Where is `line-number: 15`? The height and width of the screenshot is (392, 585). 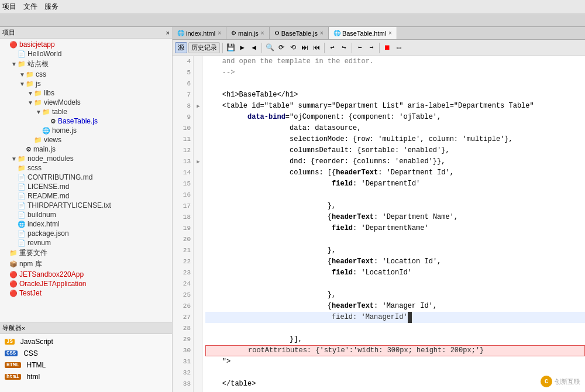 line-number: 15 is located at coordinates (183, 184).